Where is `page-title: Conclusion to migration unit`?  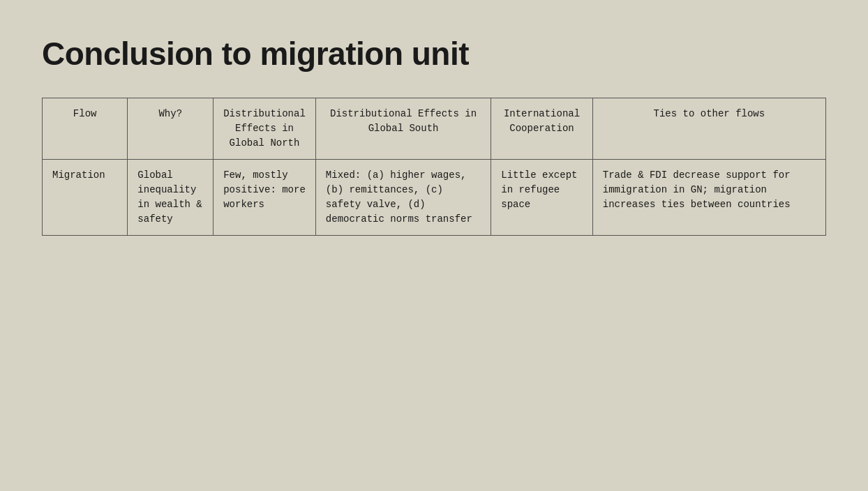 page-title: Conclusion to migration unit is located at coordinates (434, 54).